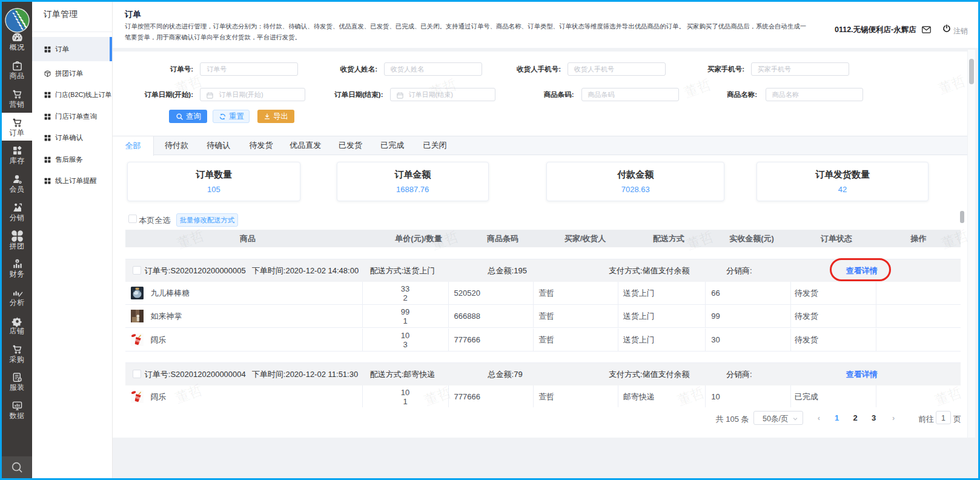 The width and height of the screenshot is (980, 480). Describe the element at coordinates (961, 32) in the screenshot. I see `logout-button: 注销` at that location.